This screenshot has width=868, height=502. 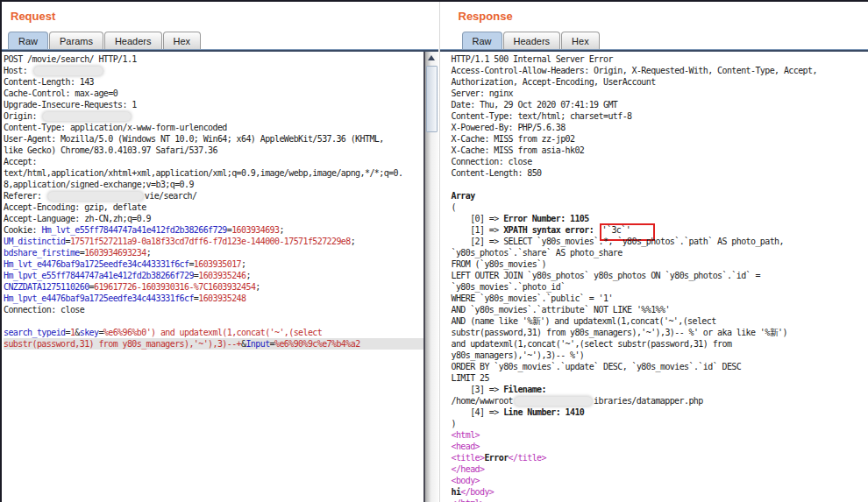 I want to click on code-line: X-Cache: MISS from zz-jp02, so click(x=659, y=138).